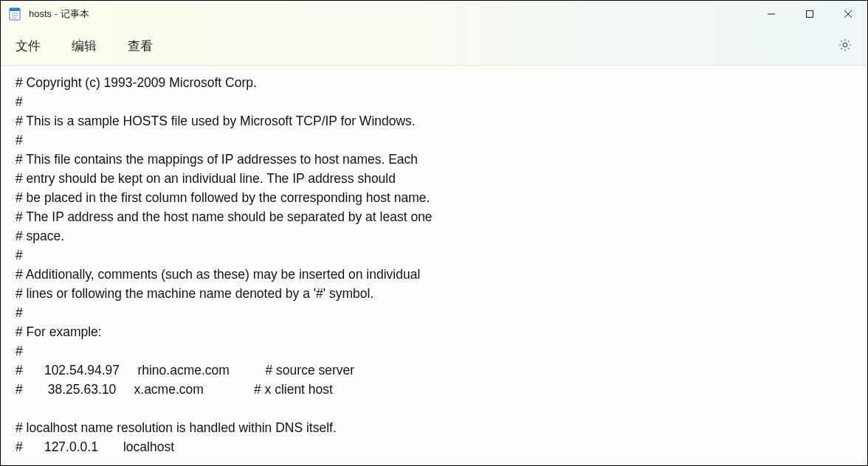 Image resolution: width=868 pixels, height=466 pixels. Describe the element at coordinates (15, 14) in the screenshot. I see `notepad-icon` at that location.